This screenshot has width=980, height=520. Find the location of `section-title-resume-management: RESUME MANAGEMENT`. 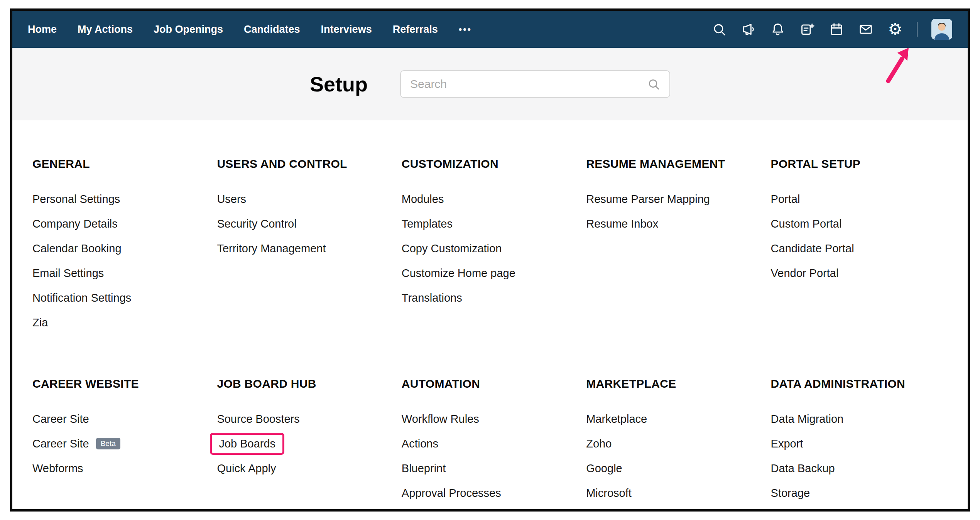

section-title-resume-management: RESUME MANAGEMENT is located at coordinates (674, 164).